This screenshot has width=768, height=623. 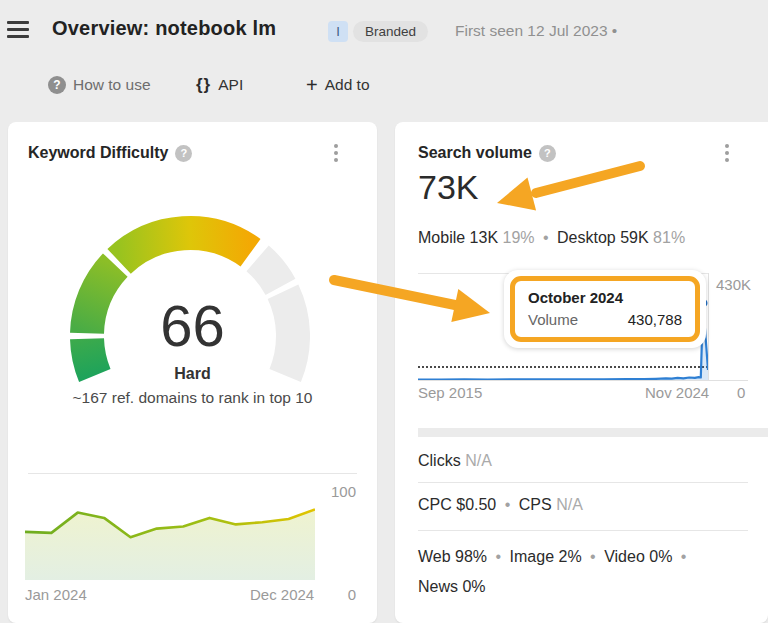 What do you see at coordinates (170, 526) in the screenshot?
I see `kd-trend-chart` at bounding box center [170, 526].